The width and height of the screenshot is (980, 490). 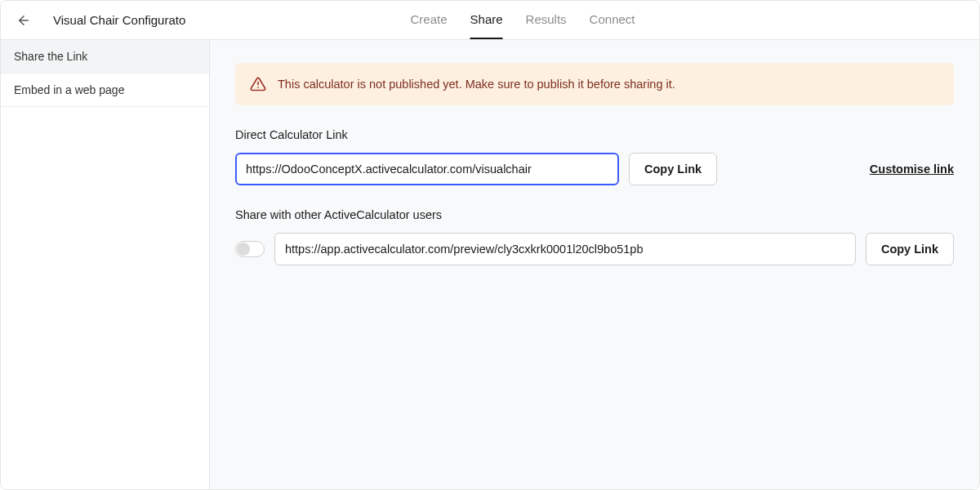 I want to click on tab-results: Results, so click(x=546, y=20).